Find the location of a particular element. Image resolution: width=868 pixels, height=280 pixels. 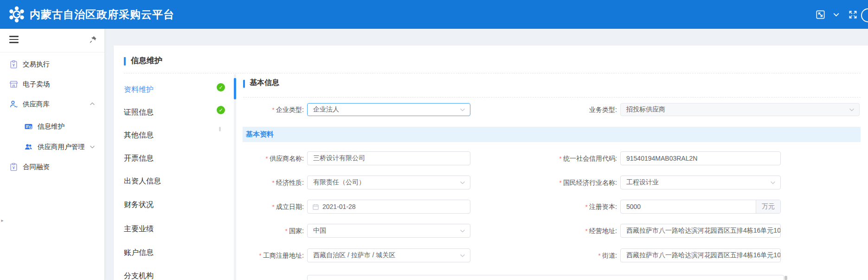

select-value: 西藏自治区 / 拉萨市 / 城关区 is located at coordinates (354, 255).